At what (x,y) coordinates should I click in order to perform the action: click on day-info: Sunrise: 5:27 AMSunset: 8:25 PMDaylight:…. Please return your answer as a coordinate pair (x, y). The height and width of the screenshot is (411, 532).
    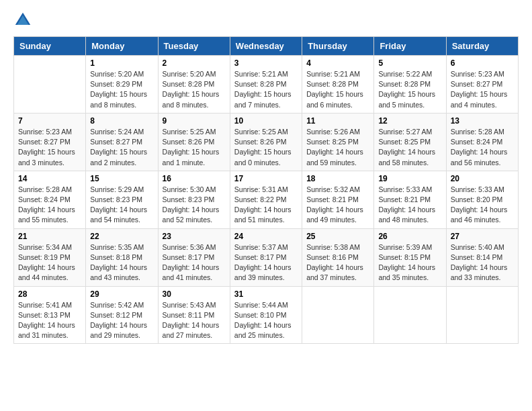
    Looking at the image, I should click on (410, 148).